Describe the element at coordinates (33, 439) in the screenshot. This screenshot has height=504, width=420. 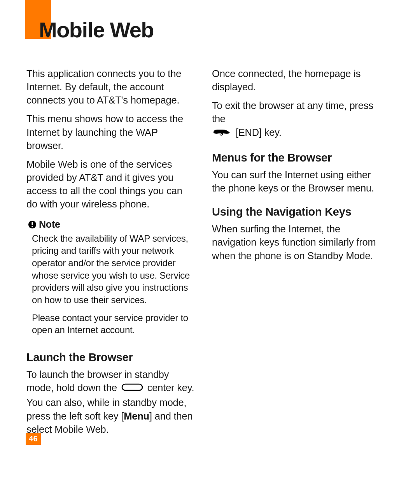
I see `page-number: 46` at that location.